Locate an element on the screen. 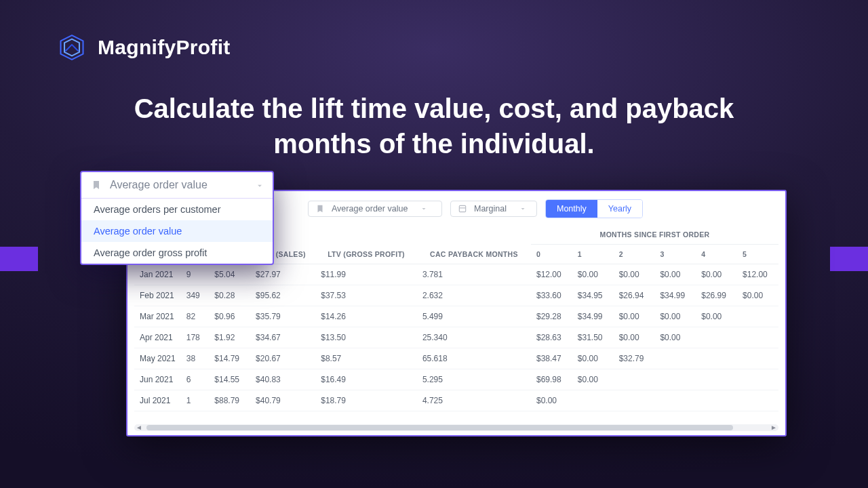 The image size is (868, 488). table-cell: $14.55 is located at coordinates (229, 380).